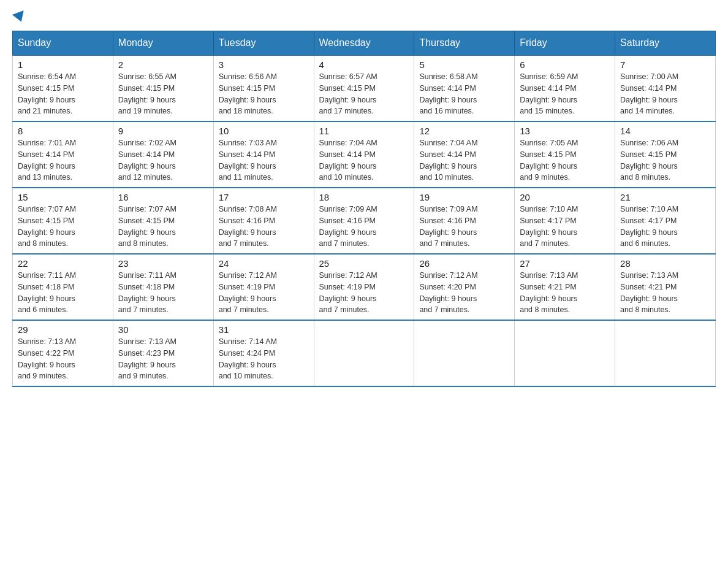 The height and width of the screenshot is (563, 728). What do you see at coordinates (63, 221) in the screenshot?
I see `day-cell: 15 Sunrise: 7:07 AMSunset: 4:15 PMDaylig…` at bounding box center [63, 221].